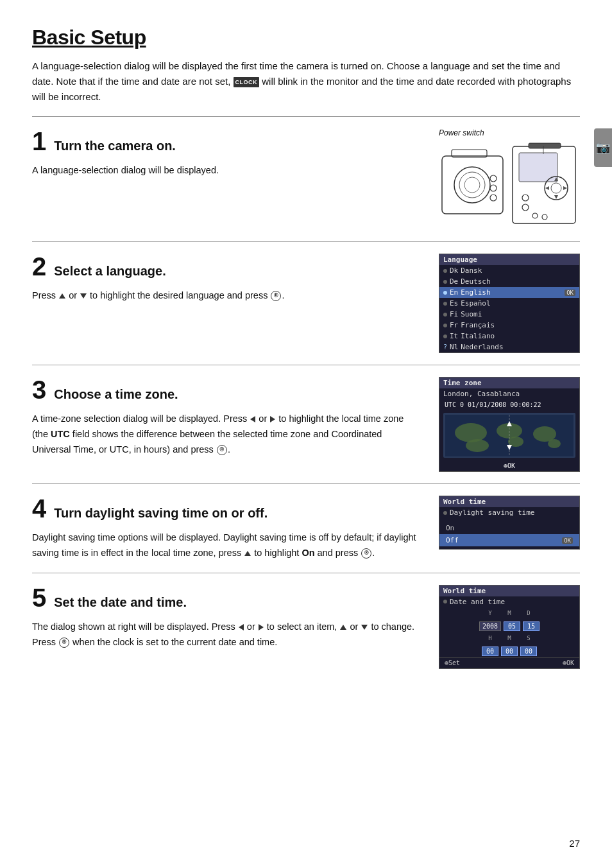  I want to click on wt-subtitle-dot, so click(445, 513).